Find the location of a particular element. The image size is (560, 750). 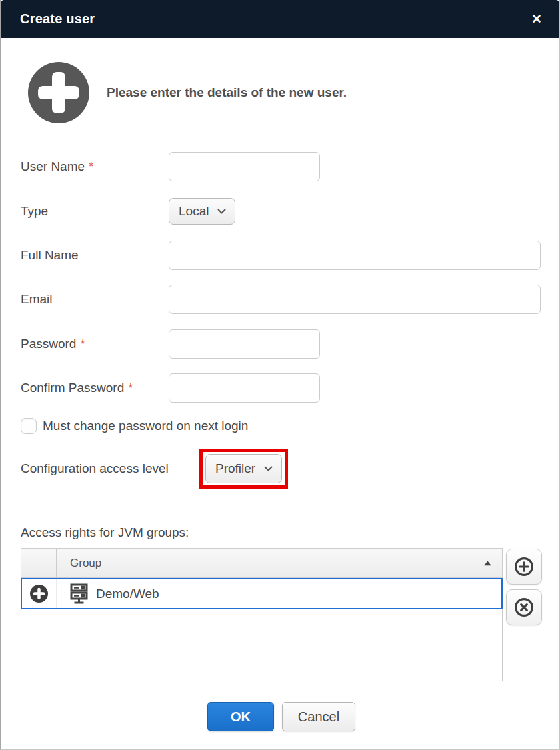

email-row: Email is located at coordinates (281, 299).